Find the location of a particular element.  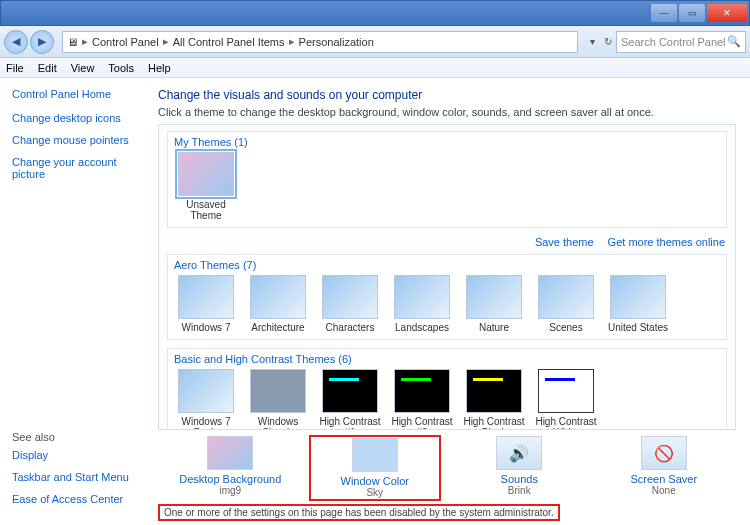

screen-saver-icon: 🚫 is located at coordinates (664, 453).